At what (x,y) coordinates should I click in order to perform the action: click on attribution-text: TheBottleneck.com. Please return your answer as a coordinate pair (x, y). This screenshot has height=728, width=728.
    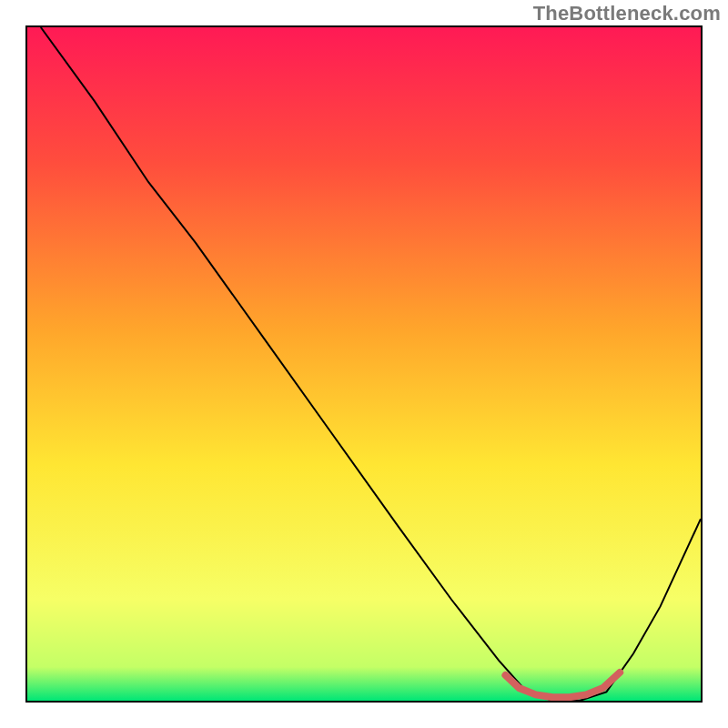
    Looking at the image, I should click on (627, 14).